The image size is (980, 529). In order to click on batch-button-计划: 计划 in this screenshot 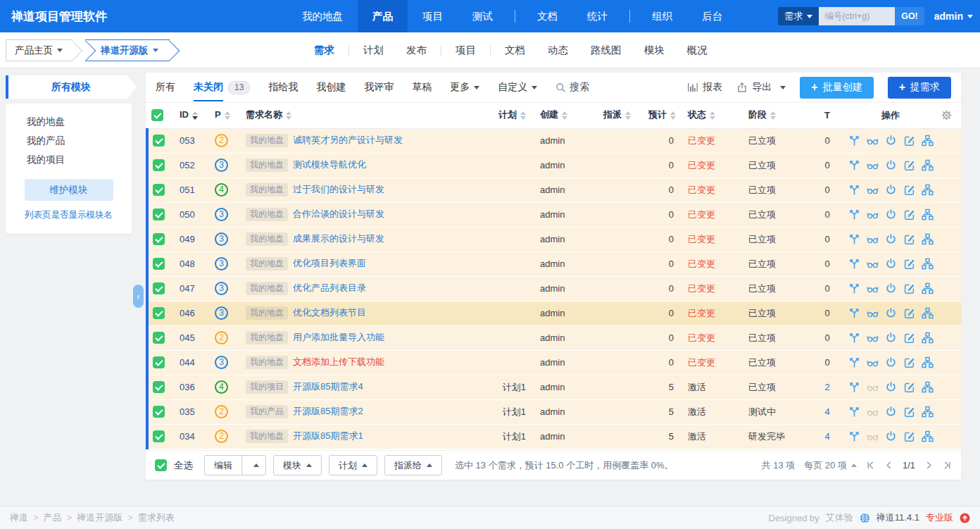, I will do `click(353, 465)`.